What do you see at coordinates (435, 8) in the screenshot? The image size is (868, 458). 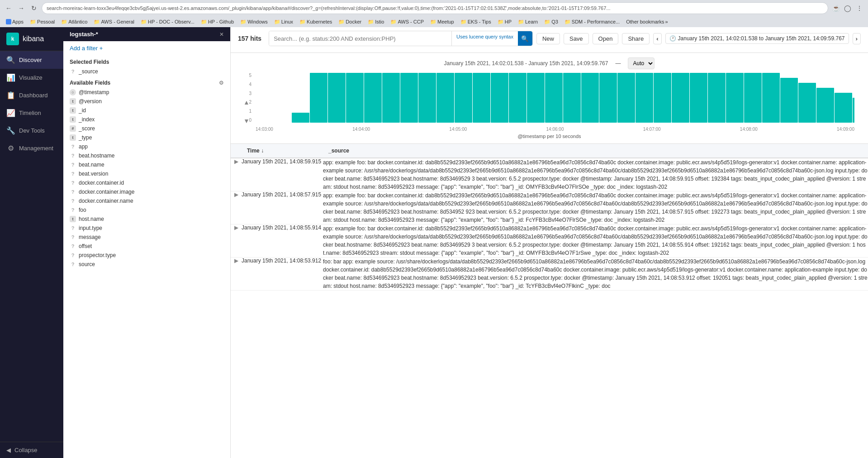 I see `address-bar: search-moreirac-learn-toxx3eu4feqqe3cbv5…` at bounding box center [435, 8].